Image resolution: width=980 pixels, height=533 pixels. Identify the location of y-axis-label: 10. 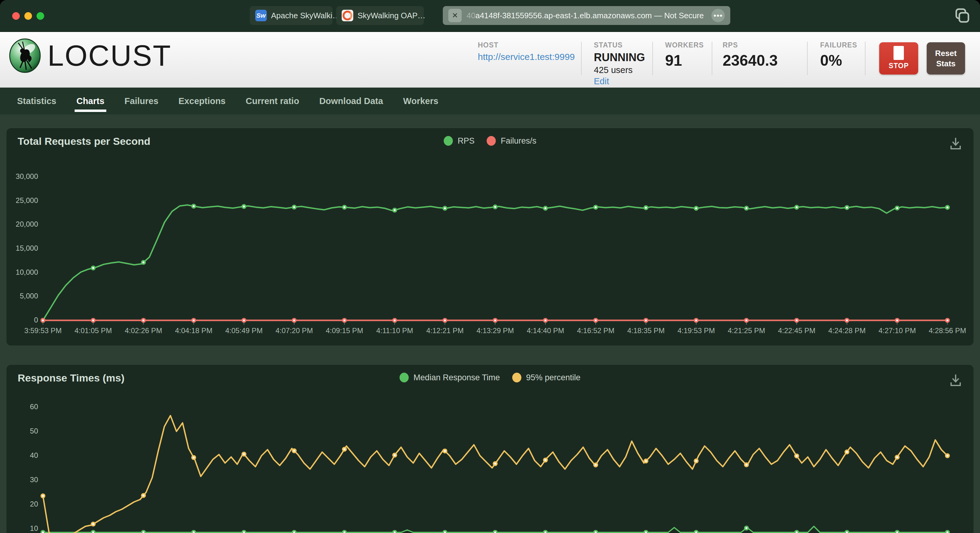
(22, 528).